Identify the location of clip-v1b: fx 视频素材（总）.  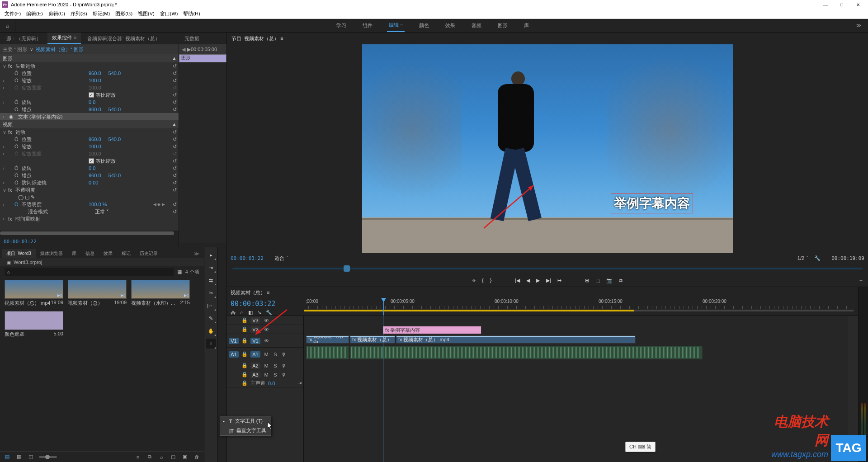
(373, 339).